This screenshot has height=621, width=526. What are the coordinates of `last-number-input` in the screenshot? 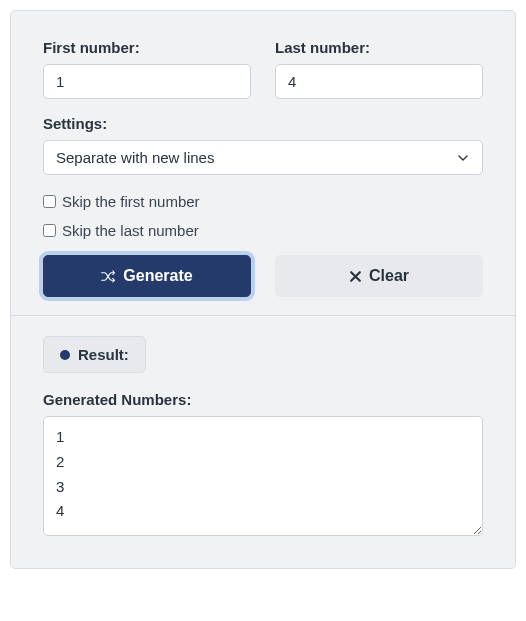 It's located at (379, 82).